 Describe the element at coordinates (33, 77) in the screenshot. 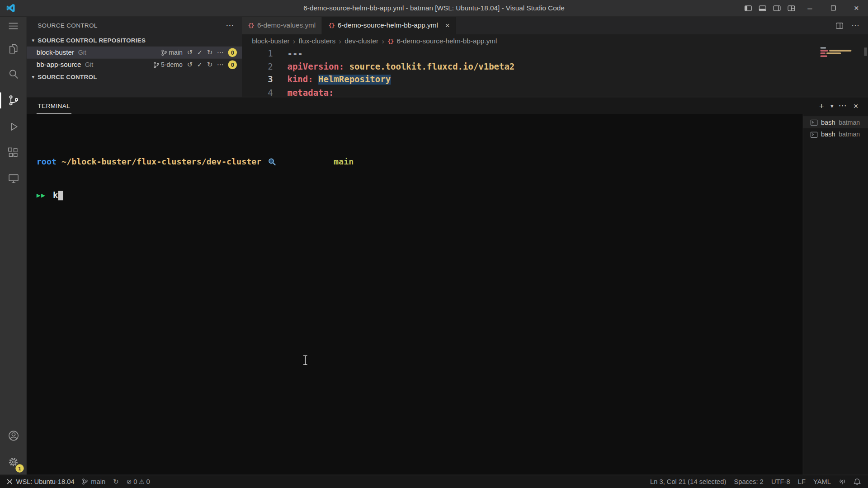

I see `chevron-down-icon: ▾` at that location.